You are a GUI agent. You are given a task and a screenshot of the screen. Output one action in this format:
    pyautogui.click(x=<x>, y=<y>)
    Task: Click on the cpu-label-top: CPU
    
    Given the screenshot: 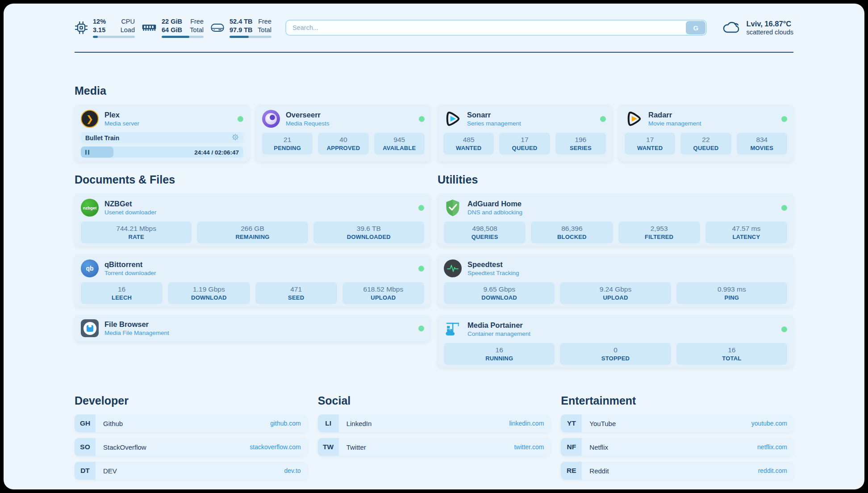 What is the action you would take?
    pyautogui.click(x=128, y=21)
    